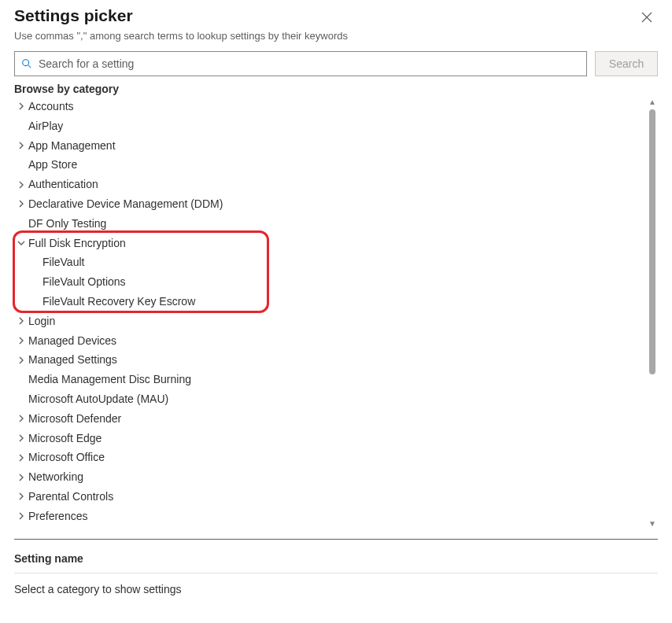 This screenshot has height=623, width=672. What do you see at coordinates (336, 589) in the screenshot?
I see `setting-name-placeholder: Select a category to show settings` at bounding box center [336, 589].